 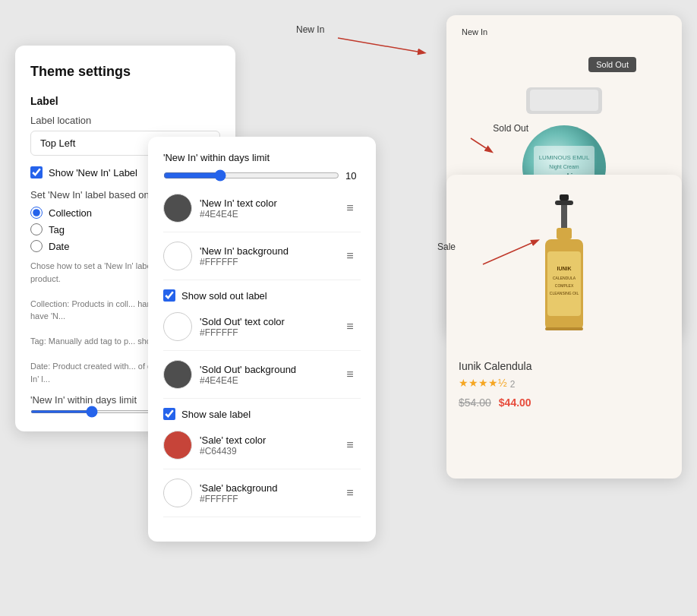 What do you see at coordinates (565, 158) in the screenshot?
I see `svg-text: LUMINOUS EMUL` at bounding box center [565, 158].